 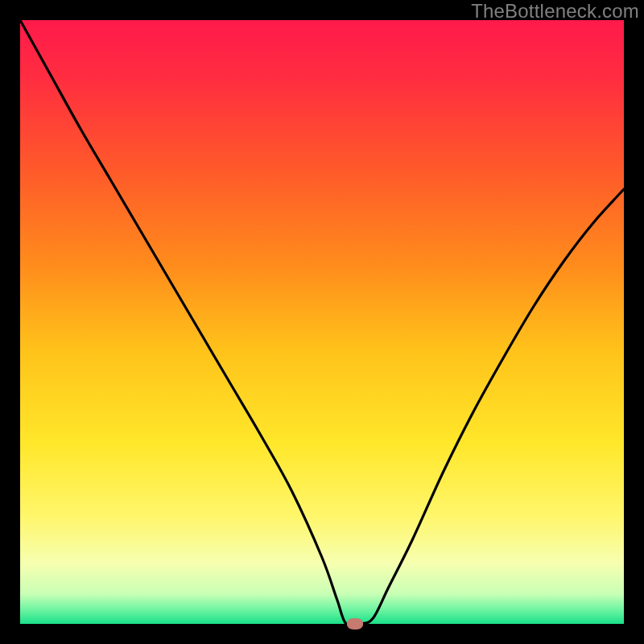 I want to click on chart-minimum-marker, so click(x=355, y=624).